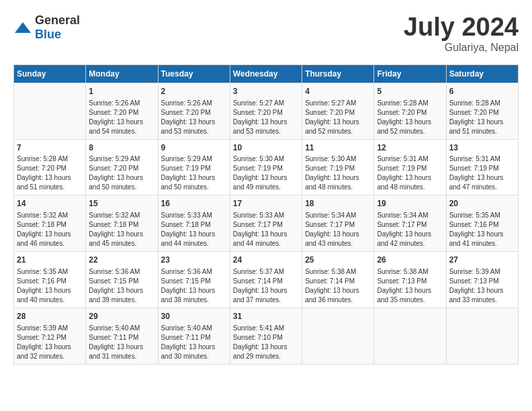  Describe the element at coordinates (266, 280) in the screenshot. I see `calendar-week-row: 21Sunrise: 5:35 AMSunset: 7:16 PMDayligh…` at that location.